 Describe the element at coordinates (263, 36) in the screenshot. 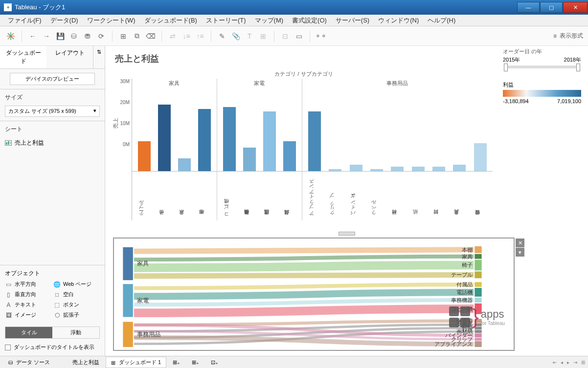

I see `grid-icon: ⊞` at that location.